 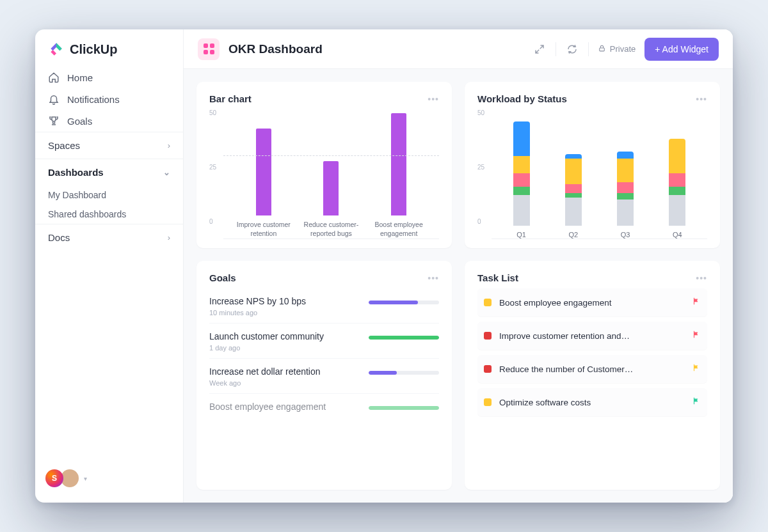 What do you see at coordinates (230, 98) in the screenshot?
I see `card-title: Bar chart` at bounding box center [230, 98].